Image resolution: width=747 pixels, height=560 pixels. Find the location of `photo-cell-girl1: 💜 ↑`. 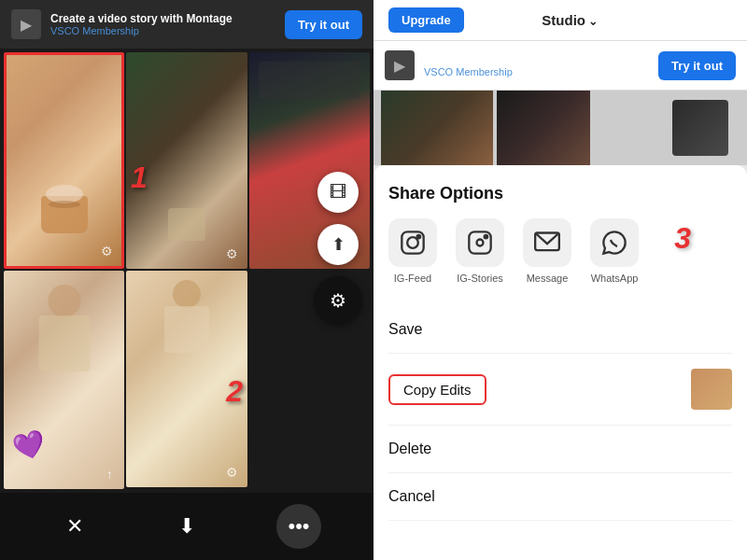

photo-cell-girl1: 💜 ↑ is located at coordinates (63, 380).